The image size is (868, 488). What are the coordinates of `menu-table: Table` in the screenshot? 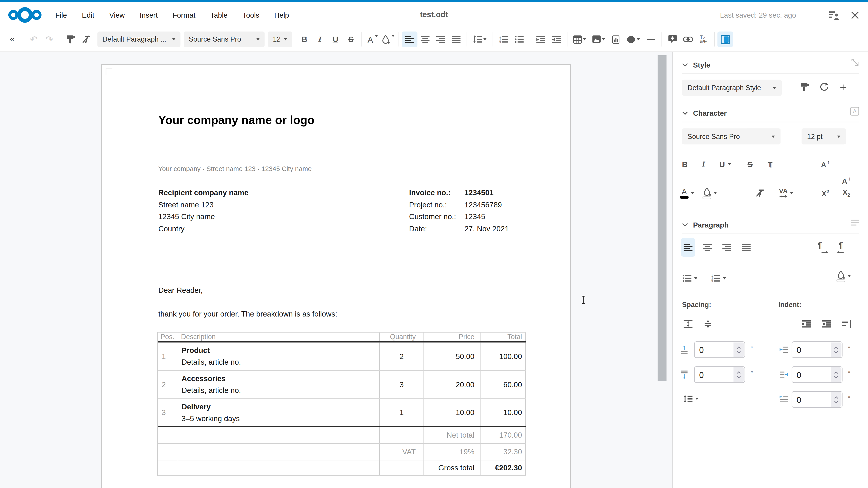 It's located at (219, 15).